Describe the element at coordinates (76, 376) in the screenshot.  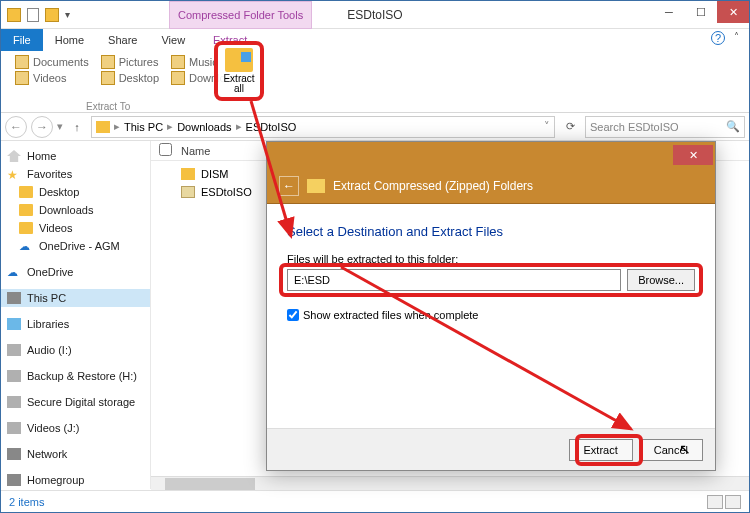
I see `sidebar-backup: Backup & Restore (H:)` at that location.